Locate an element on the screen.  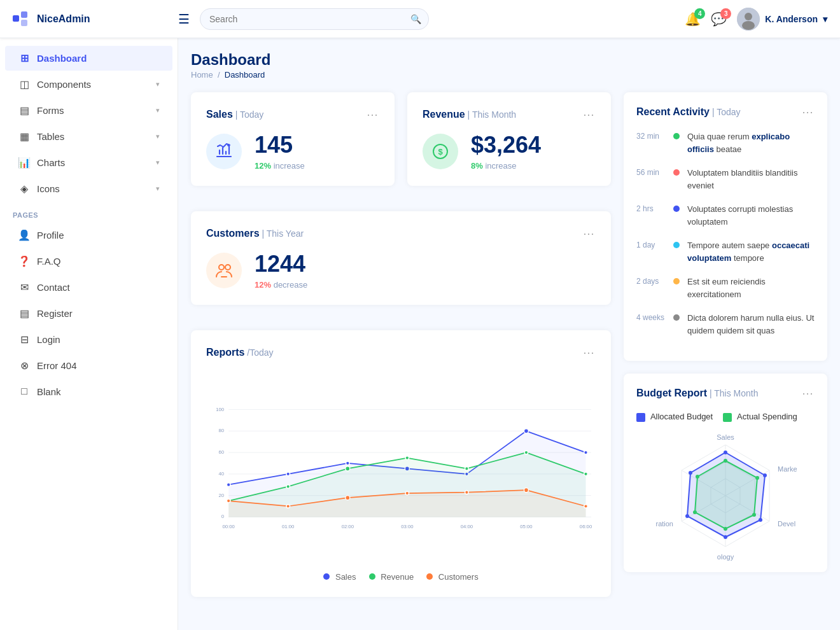
sidebar-item-label: Profile is located at coordinates (51, 235).